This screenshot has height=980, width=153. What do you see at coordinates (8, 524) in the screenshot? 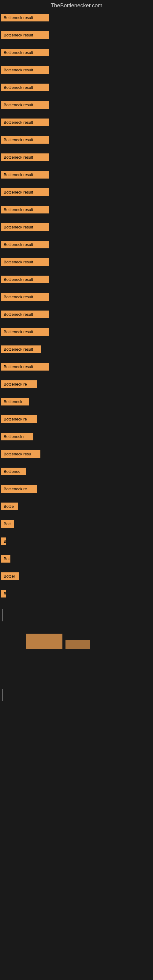
I see `bottleneck-label: Bott` at bounding box center [8, 524].